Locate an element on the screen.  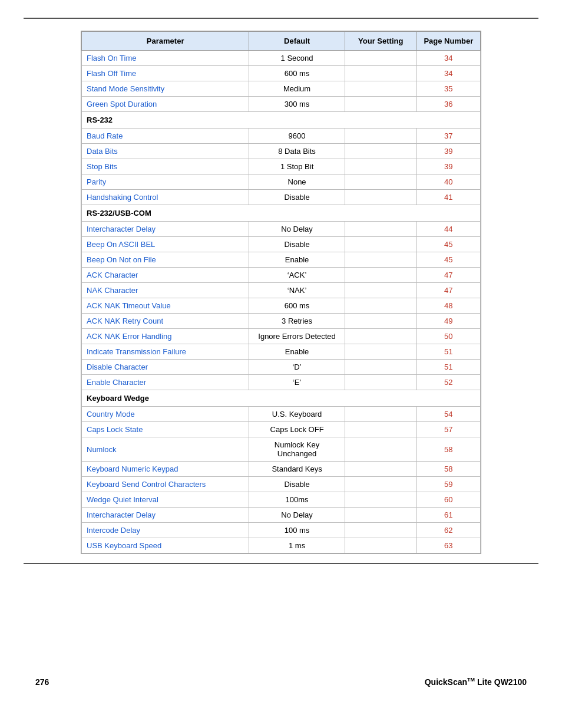
param-cell: Wedge Quiet Interval is located at coordinates (166, 500).